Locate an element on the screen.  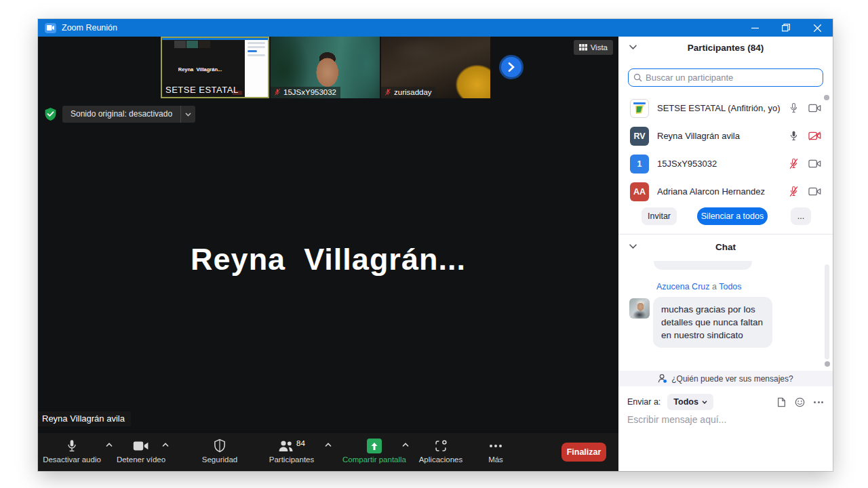
view-button: Vista is located at coordinates (593, 47).